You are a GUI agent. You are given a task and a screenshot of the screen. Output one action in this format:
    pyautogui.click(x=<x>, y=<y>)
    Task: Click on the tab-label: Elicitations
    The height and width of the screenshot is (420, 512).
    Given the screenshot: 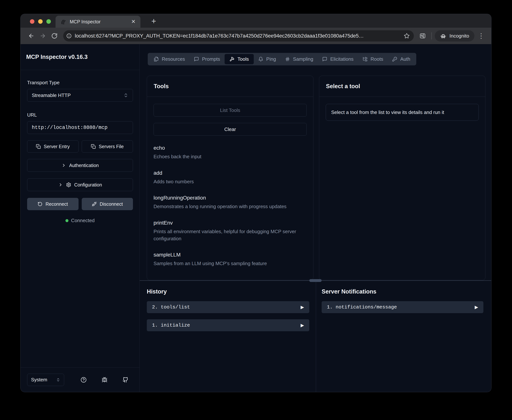 What is the action you would take?
    pyautogui.click(x=342, y=59)
    